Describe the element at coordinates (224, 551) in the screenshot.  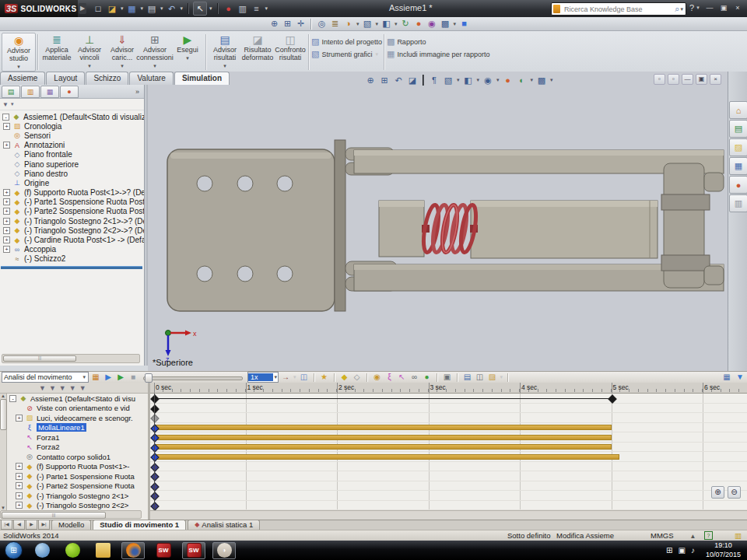
I see `paint-taskbar-button: ◑` at that location.